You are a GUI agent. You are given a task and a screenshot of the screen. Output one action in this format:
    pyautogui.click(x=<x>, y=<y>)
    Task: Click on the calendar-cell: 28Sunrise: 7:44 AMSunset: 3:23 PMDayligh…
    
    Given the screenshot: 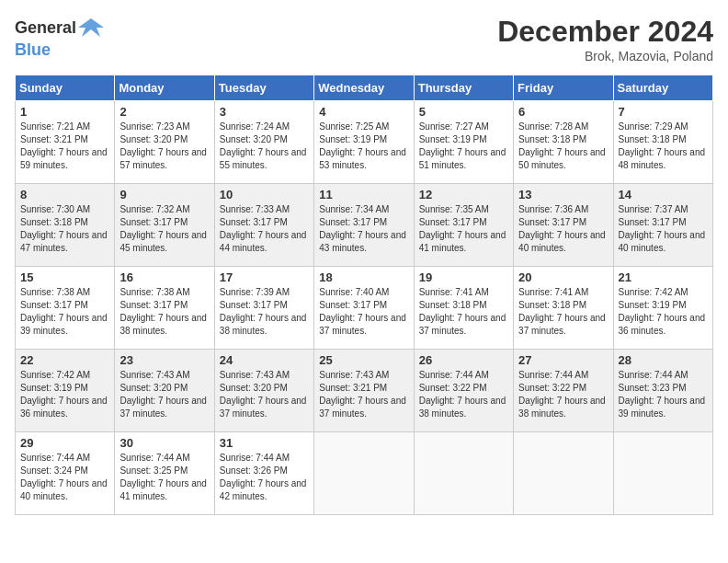 What is the action you would take?
    pyautogui.click(x=663, y=391)
    